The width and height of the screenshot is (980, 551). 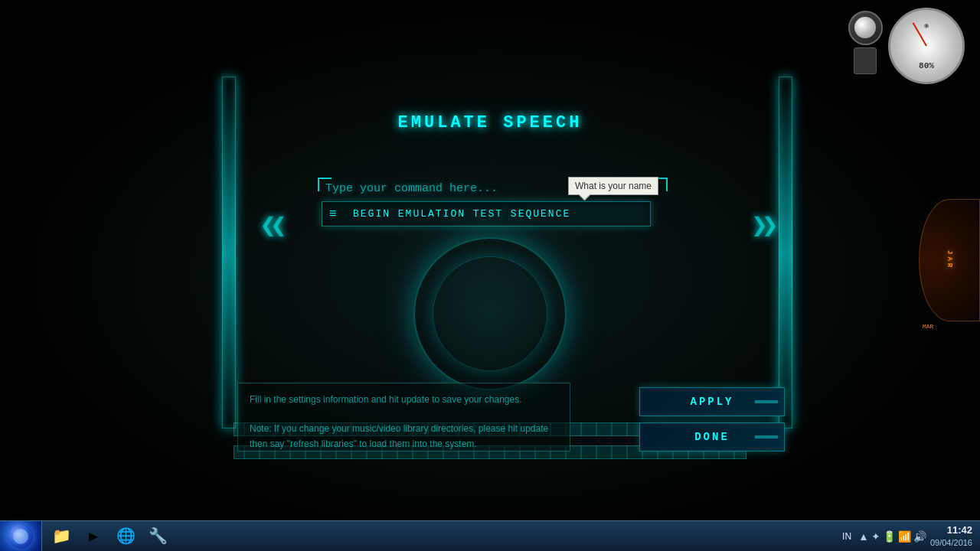 What do you see at coordinates (21, 536) in the screenshot?
I see `start-orb` at bounding box center [21, 536].